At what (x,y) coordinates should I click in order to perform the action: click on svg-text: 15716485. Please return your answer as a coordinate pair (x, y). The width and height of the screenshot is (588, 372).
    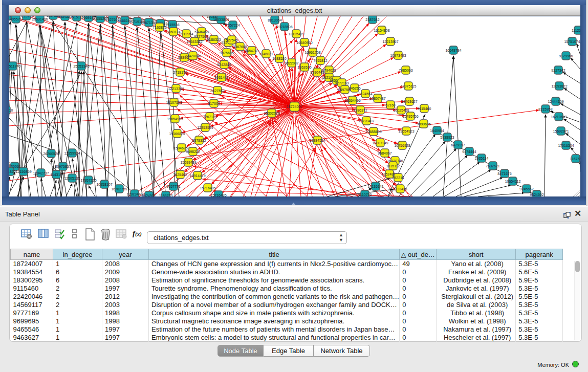
    Looking at the image, I should click on (208, 188).